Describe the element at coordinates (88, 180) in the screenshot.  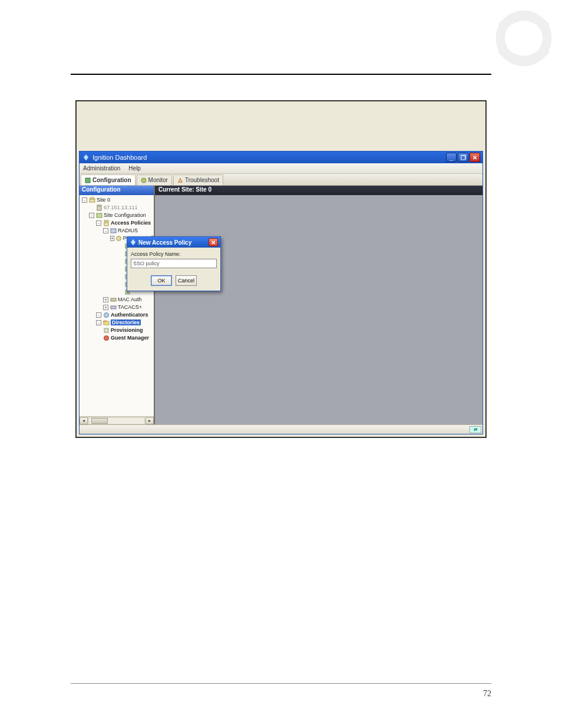
I see `config-icon` at that location.